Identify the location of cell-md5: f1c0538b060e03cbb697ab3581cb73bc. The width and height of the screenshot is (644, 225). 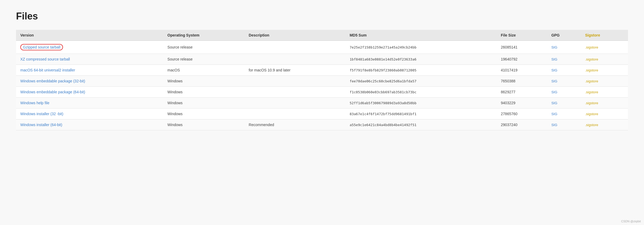
(421, 92).